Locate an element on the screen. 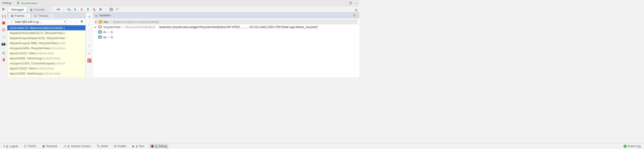  view-breakpoints-button is located at coordinates (4, 30).